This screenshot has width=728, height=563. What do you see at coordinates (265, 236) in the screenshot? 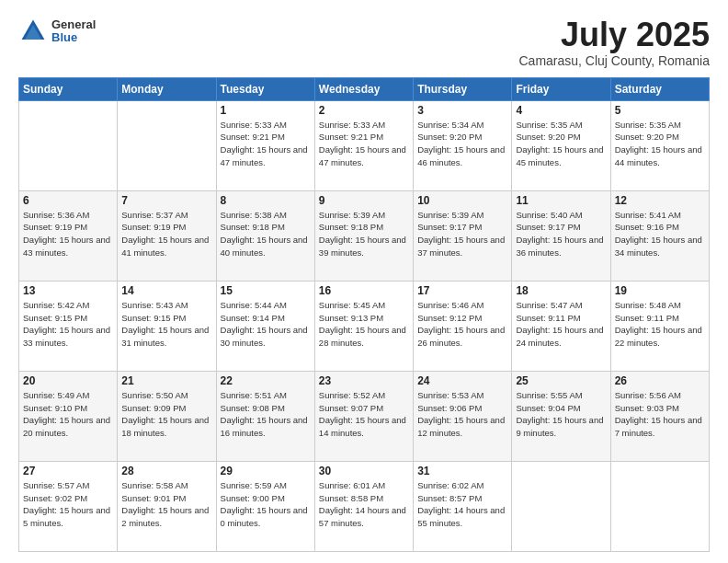
I see `table-row: 8Sunrise: 5:38 AM Sunset: 9:18 PM Daylig…` at bounding box center [265, 236].